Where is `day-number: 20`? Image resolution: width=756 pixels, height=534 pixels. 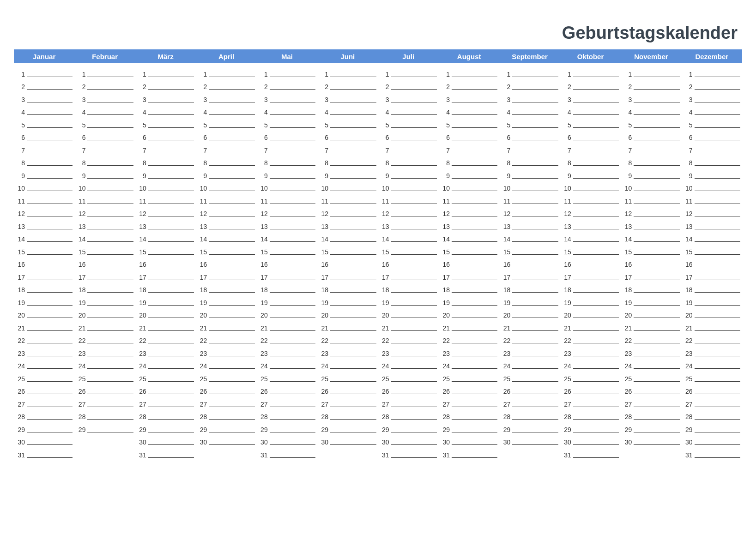
day-number: 20 is located at coordinates (324, 316).